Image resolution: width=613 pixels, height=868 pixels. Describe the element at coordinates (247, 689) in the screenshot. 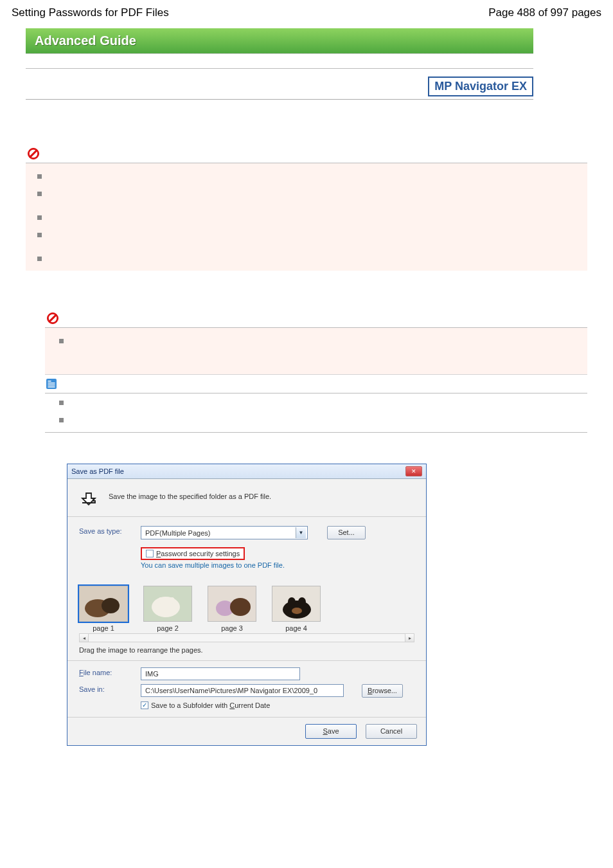

I see `save-section: File name: IMG Save in: C:\Users\UserNam…` at that location.